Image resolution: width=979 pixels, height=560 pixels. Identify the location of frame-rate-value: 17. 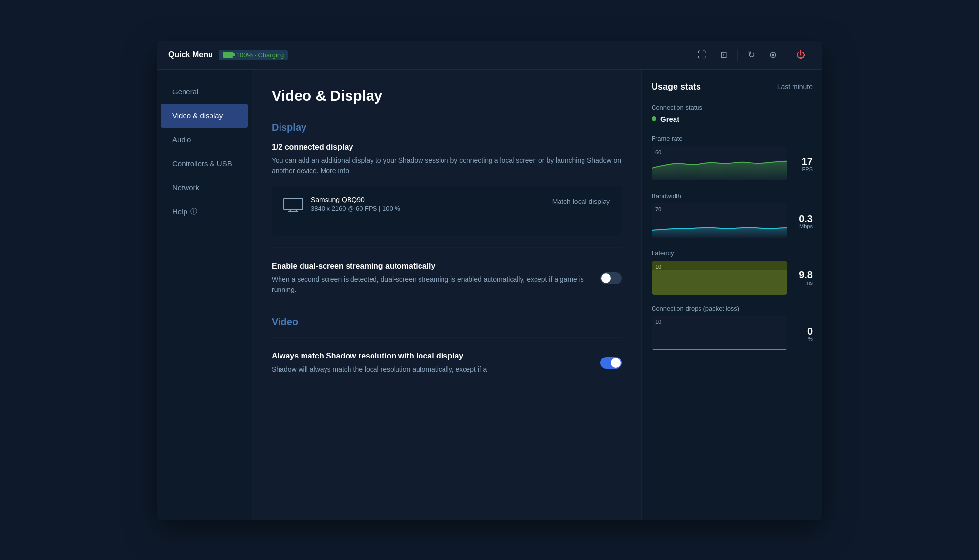
(800, 161).